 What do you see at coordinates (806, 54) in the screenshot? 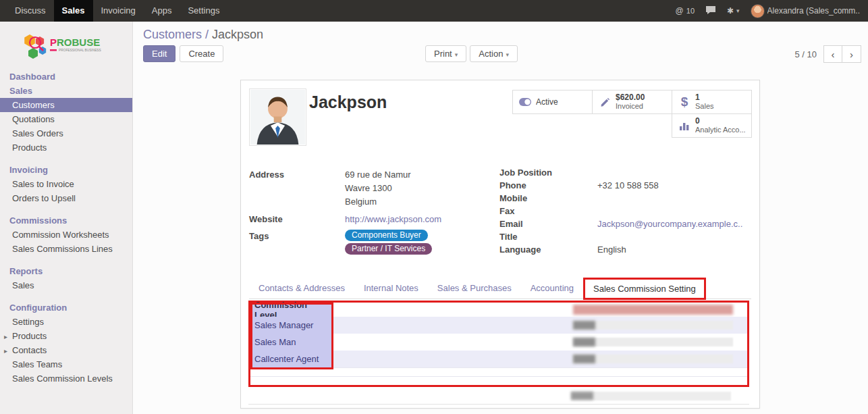
I see `pager-counter: 5 / 10` at bounding box center [806, 54].